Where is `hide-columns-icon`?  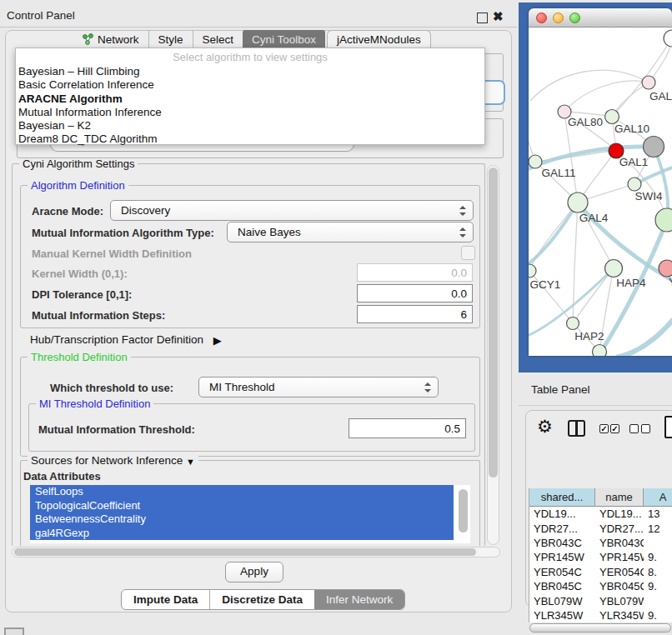
hide-columns-icon is located at coordinates (640, 428).